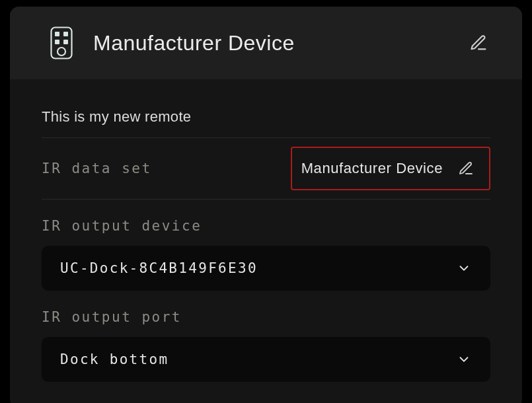 The width and height of the screenshot is (532, 403). What do you see at coordinates (266, 359) in the screenshot?
I see `output-port-select: Dock bottom` at bounding box center [266, 359].